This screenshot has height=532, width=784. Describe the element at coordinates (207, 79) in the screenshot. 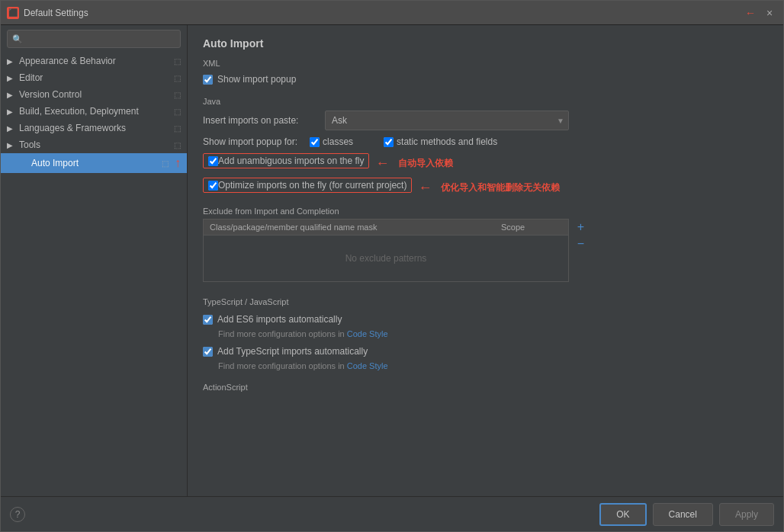

I see `xml-show-import-popup-checkbox` at that location.